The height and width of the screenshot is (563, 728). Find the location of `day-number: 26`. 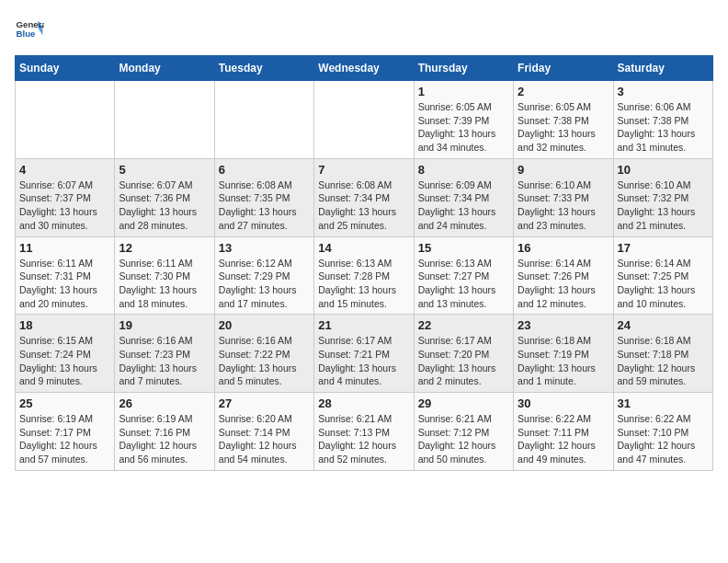

day-number: 26 is located at coordinates (164, 403).